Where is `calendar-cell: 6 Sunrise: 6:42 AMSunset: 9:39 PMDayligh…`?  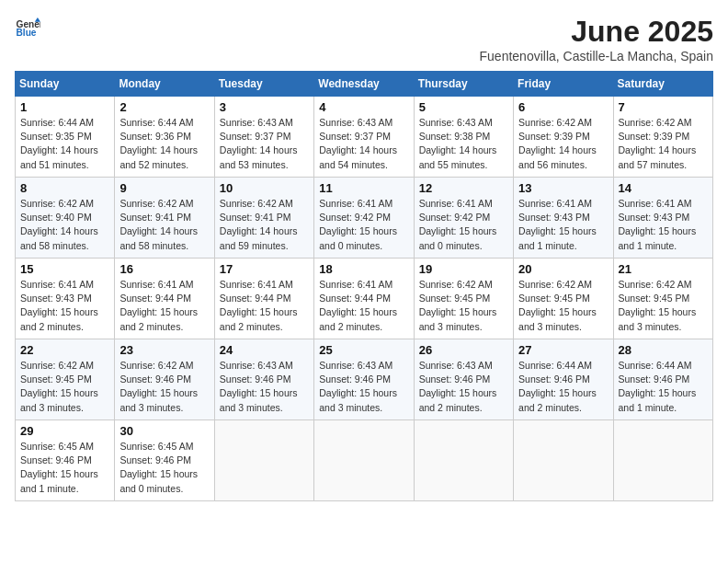
calendar-cell: 6 Sunrise: 6:42 AMSunset: 9:39 PMDayligh… is located at coordinates (563, 137).